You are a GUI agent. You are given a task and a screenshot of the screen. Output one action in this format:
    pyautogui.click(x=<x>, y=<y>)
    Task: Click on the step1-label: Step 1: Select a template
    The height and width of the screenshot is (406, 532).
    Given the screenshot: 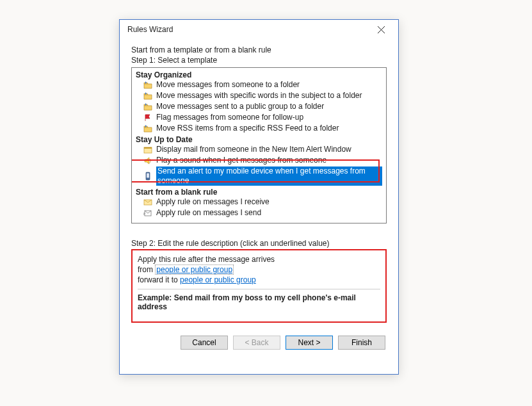 What is the action you would take?
    pyautogui.click(x=259, y=60)
    